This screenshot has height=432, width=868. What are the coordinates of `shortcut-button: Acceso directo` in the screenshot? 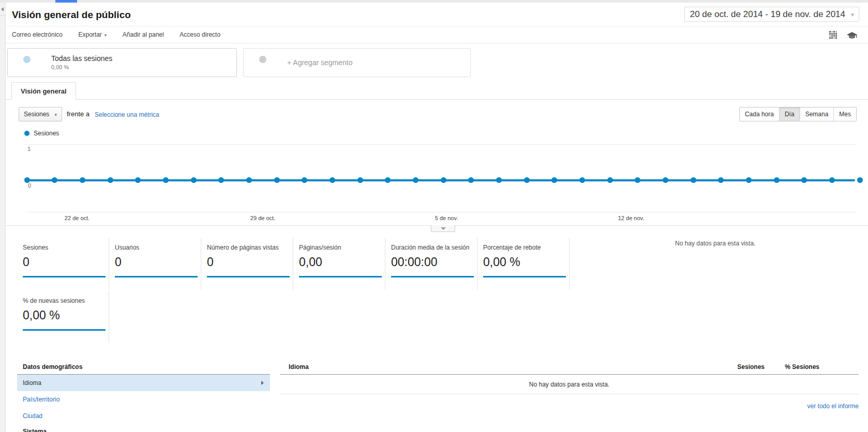 It's located at (200, 35).